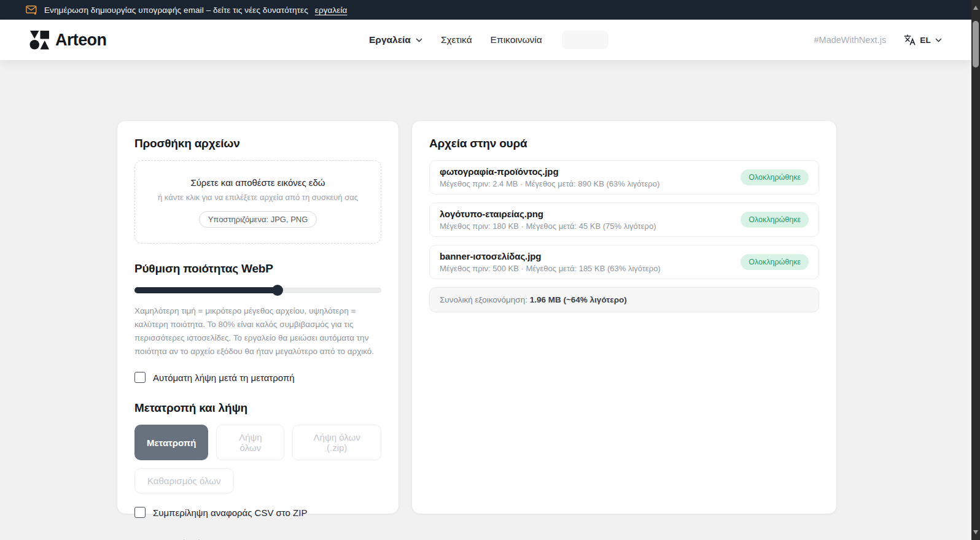  What do you see at coordinates (578, 299) in the screenshot?
I see `total-savings-value: 1.96 MB (~64% λιγότερο)` at bounding box center [578, 299].